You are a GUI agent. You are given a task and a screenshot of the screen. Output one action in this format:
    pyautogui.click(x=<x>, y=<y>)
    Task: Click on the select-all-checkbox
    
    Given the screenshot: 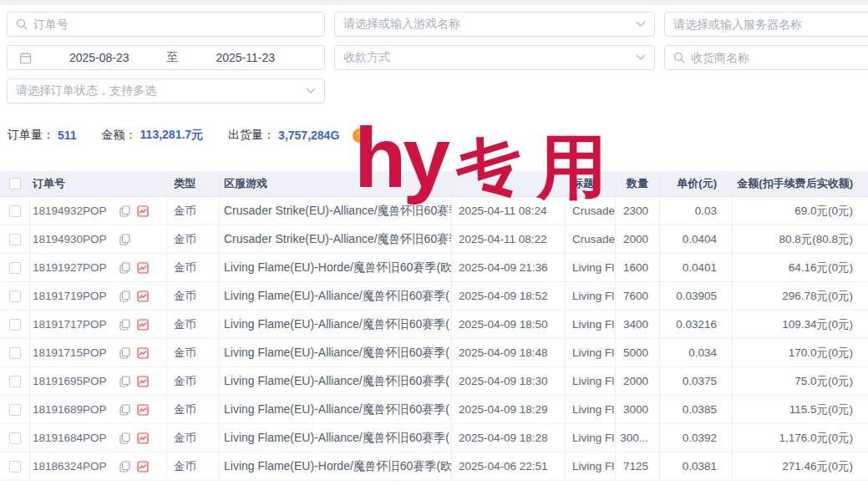 What is the action you would take?
    pyautogui.click(x=15, y=184)
    